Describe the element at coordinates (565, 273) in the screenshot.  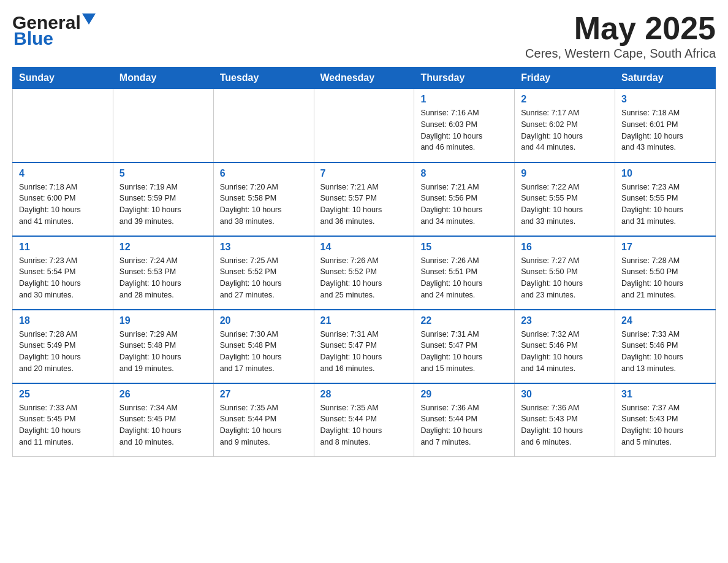
I see `calendar-day-cell: 16Sunrise: 7:27 AMSunset: 5:50 PMDayligh…` at that location.